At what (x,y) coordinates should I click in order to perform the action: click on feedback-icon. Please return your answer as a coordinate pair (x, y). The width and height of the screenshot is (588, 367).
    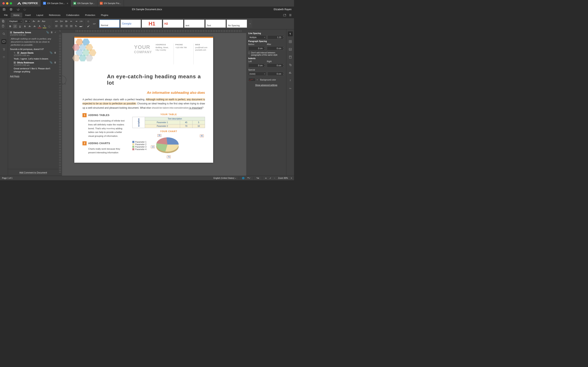
    Looking at the image, I should click on (4, 57).